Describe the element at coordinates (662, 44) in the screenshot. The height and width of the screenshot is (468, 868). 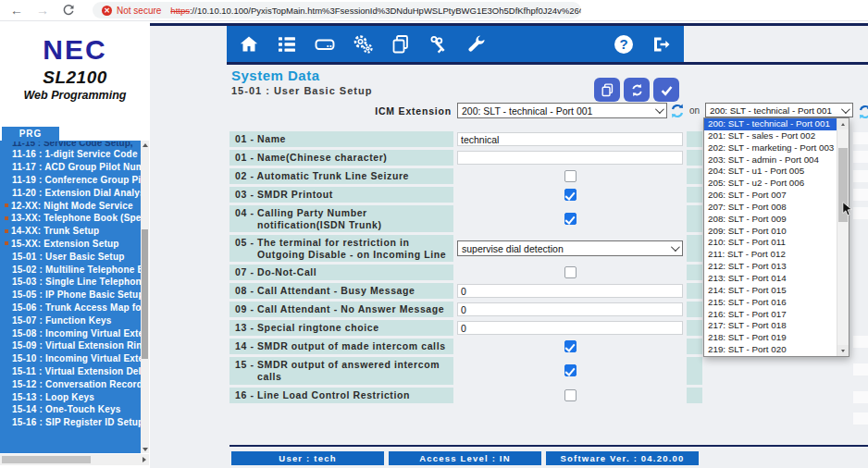
I see `logout-icon` at that location.